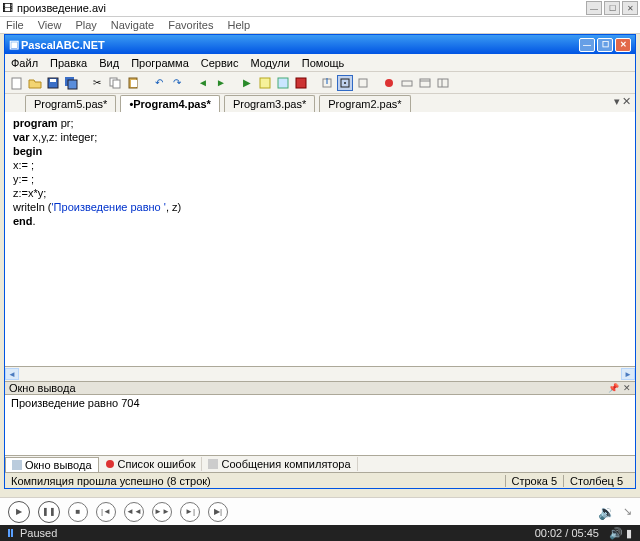  What do you see at coordinates (19, 512) in the screenshot?
I see `play-button: ▶` at bounding box center [19, 512].